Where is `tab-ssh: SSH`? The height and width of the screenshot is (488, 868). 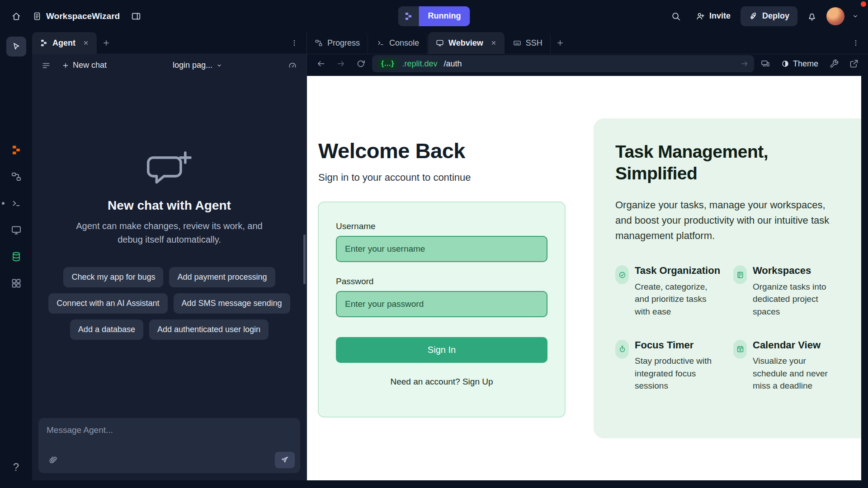
tab-ssh: SSH is located at coordinates (528, 43).